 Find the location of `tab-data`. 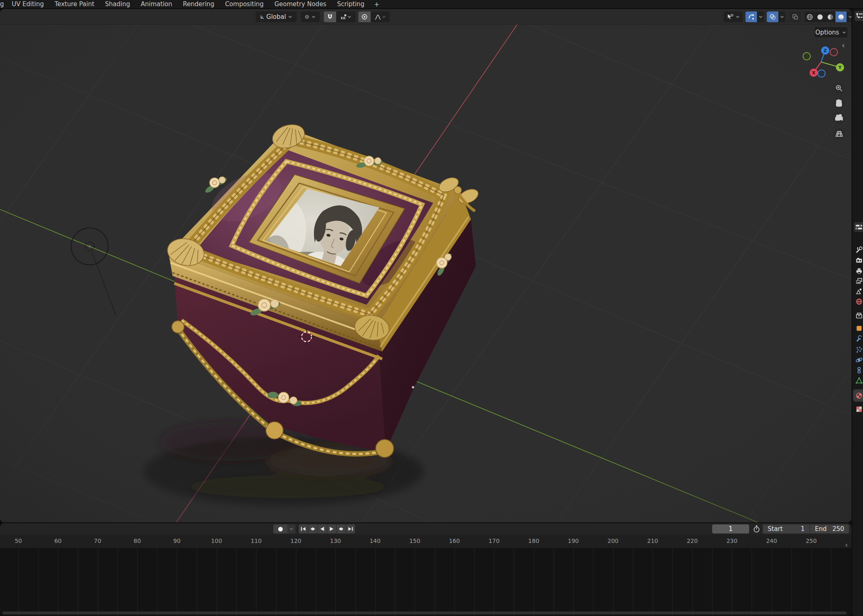

tab-data is located at coordinates (859, 380).